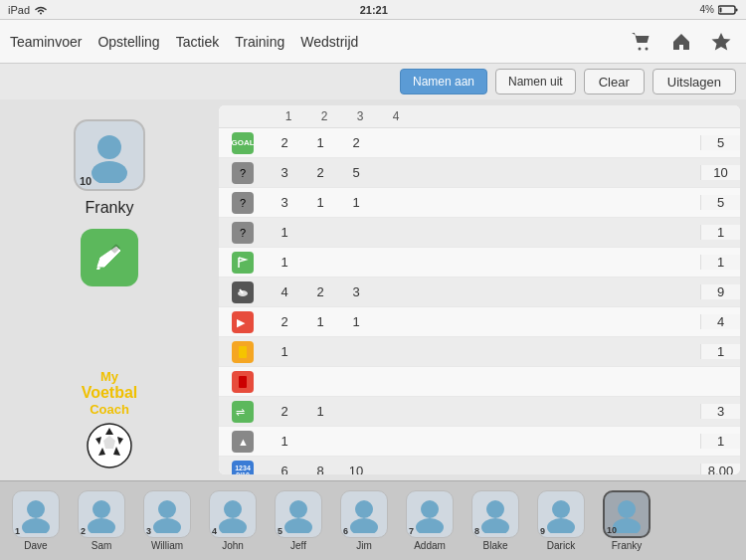 This screenshot has height=560, width=746. Describe the element at coordinates (109, 410) in the screenshot. I see `logo-coach: Coach` at that location.